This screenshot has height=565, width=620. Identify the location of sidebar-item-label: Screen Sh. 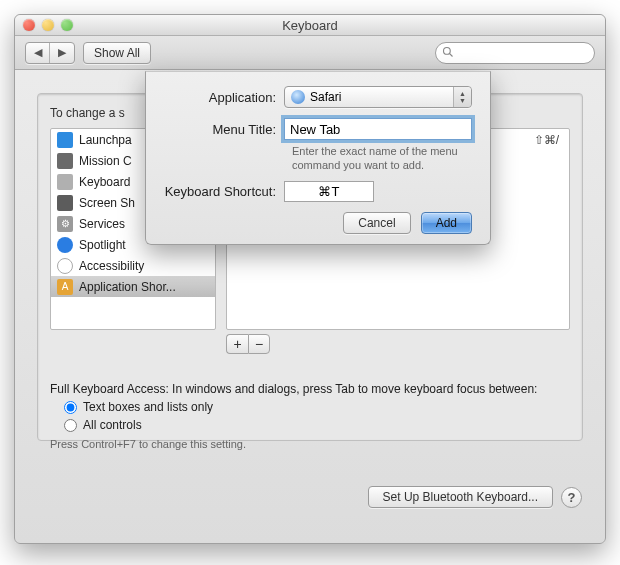
(107, 203).